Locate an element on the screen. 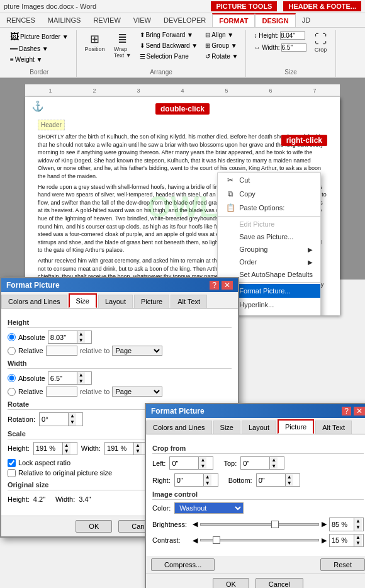 The width and height of the screenshot is (365, 588). tab-format: FORMAT is located at coordinates (233, 20).